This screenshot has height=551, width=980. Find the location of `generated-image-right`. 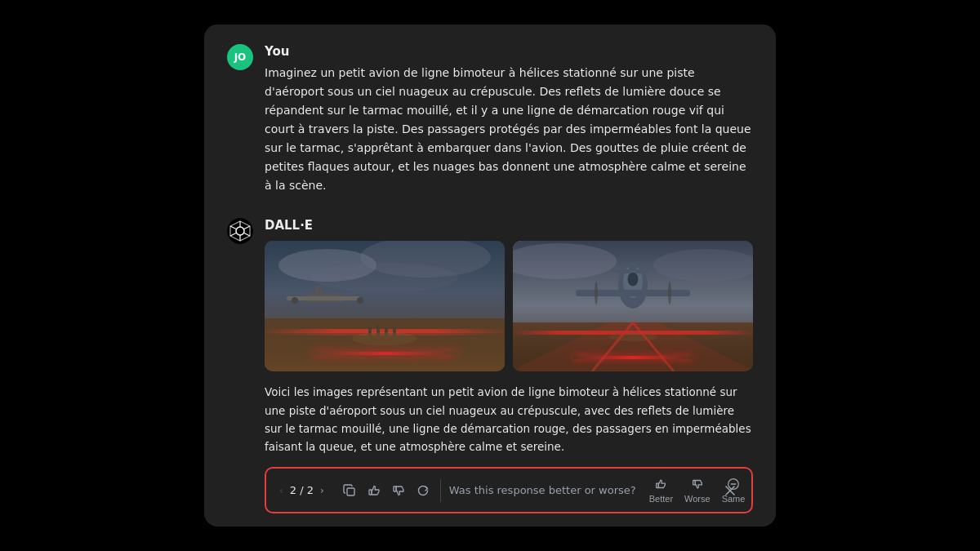

generated-image-right is located at coordinates (633, 306).